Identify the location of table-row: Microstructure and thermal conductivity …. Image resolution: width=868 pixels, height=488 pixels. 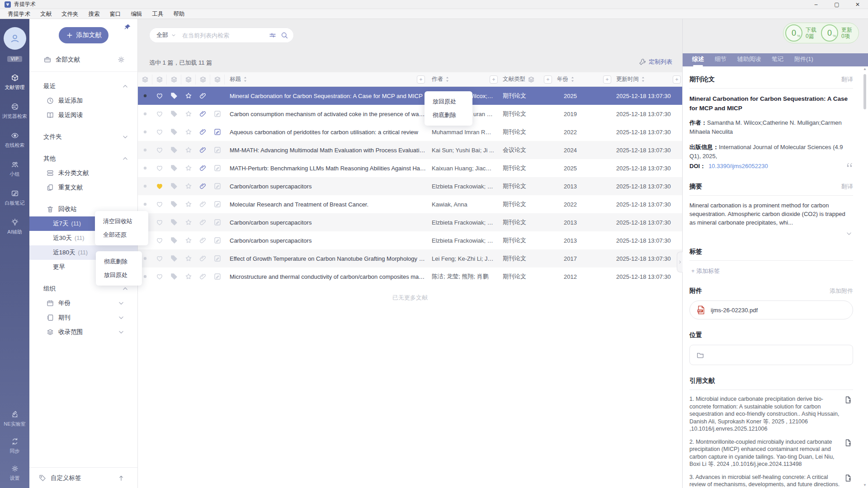
(410, 277).